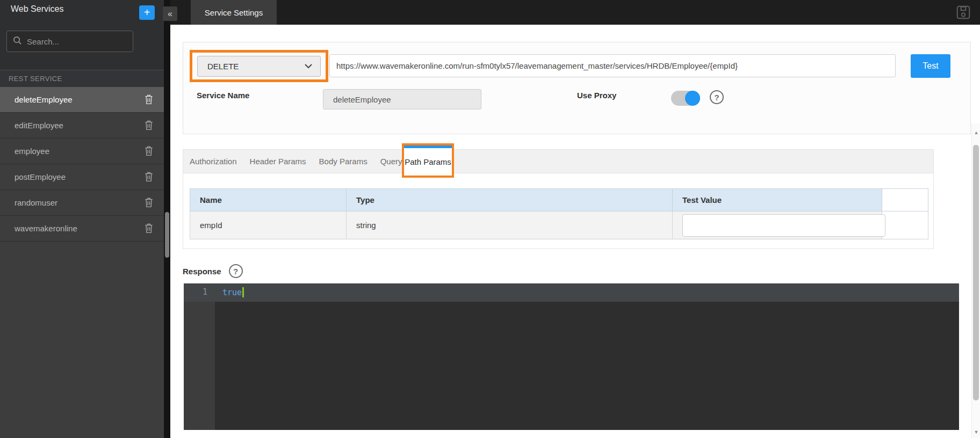  What do you see at coordinates (269, 200) in the screenshot?
I see `column-header-name: Name` at bounding box center [269, 200].